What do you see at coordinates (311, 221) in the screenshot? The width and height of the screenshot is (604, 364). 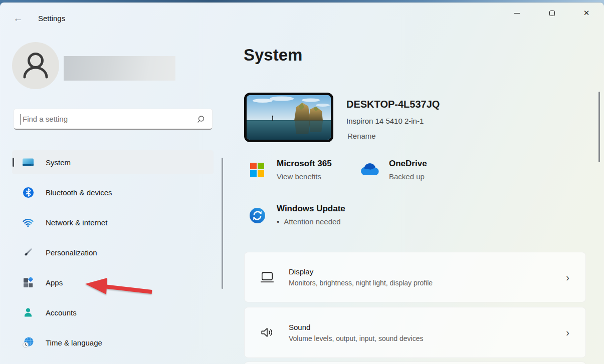 I see `quick-link-subtitle: •Attention needed` at bounding box center [311, 221].